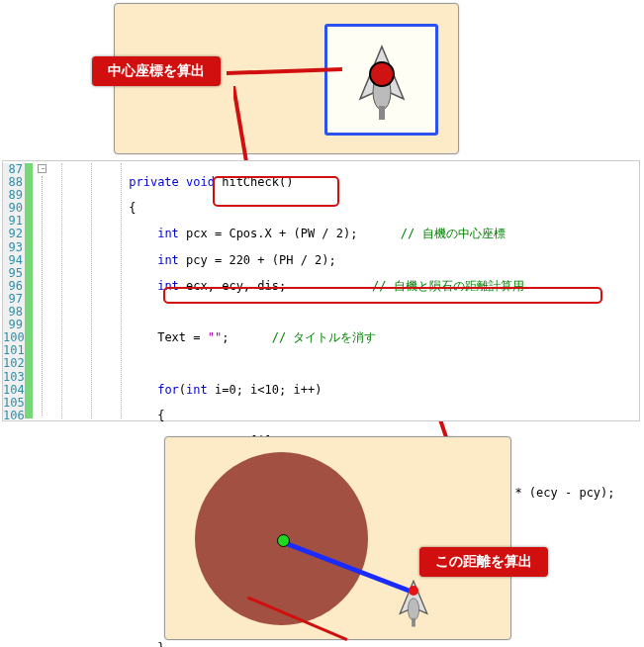 The width and height of the screenshot is (644, 647). What do you see at coordinates (13, 364) in the screenshot?
I see `line-number: 102` at bounding box center [13, 364].